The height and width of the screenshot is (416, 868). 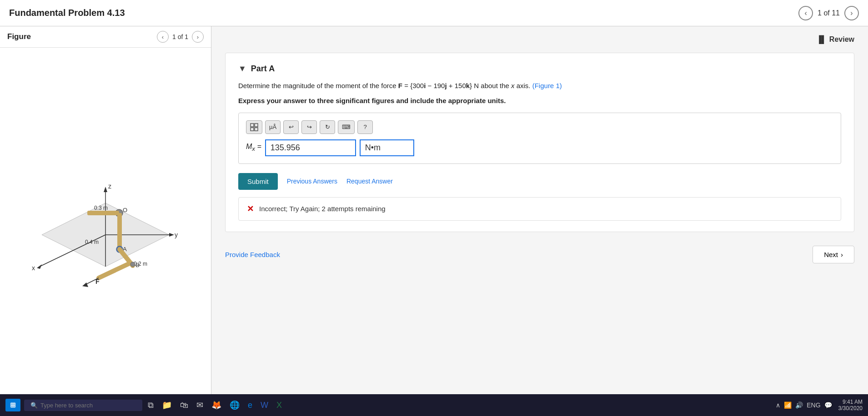 I want to click on search-icon: 🔍, so click(x=34, y=405).